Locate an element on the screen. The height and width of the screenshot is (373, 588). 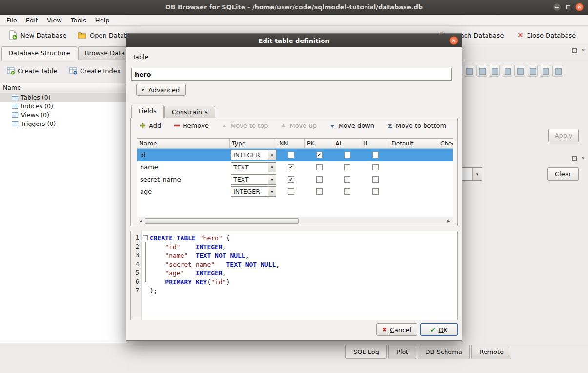
create-index-button: Create Index is located at coordinates (95, 71).